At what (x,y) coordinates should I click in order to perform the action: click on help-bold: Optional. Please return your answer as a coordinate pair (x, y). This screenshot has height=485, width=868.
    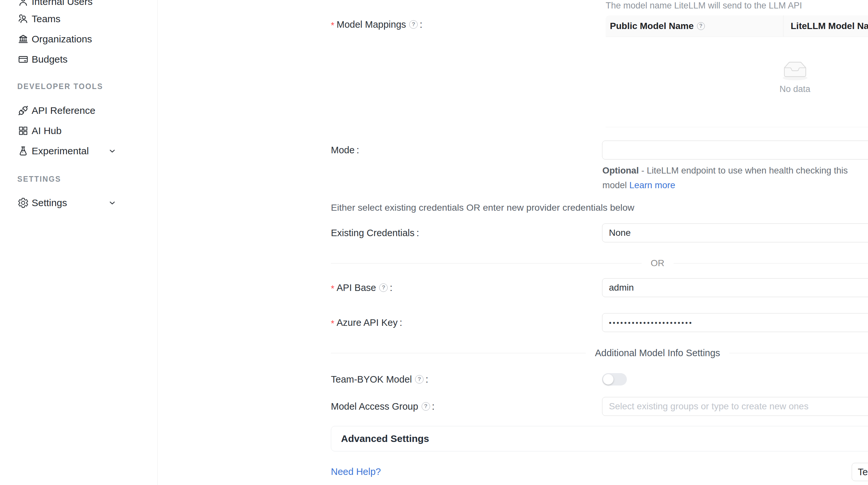
    Looking at the image, I should click on (621, 170).